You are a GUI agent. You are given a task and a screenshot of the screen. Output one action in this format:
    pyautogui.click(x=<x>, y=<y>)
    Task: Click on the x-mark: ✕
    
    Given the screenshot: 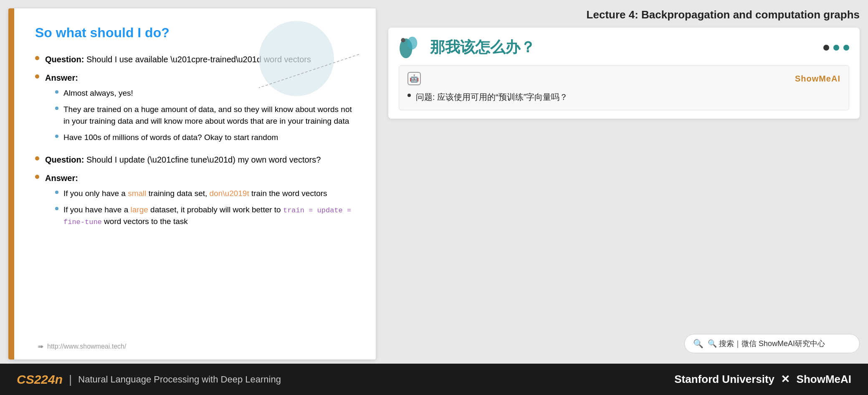 What is the action you would take?
    pyautogui.click(x=787, y=379)
    